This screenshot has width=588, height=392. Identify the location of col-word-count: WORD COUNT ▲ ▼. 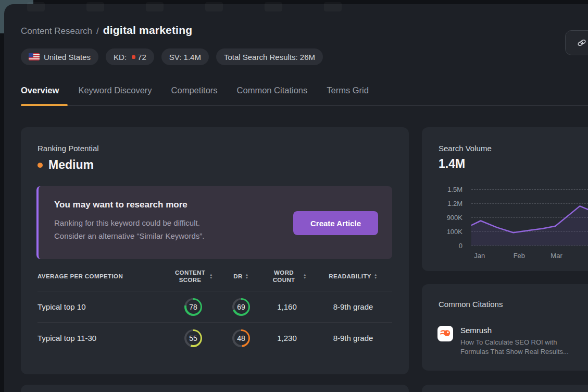
(287, 276).